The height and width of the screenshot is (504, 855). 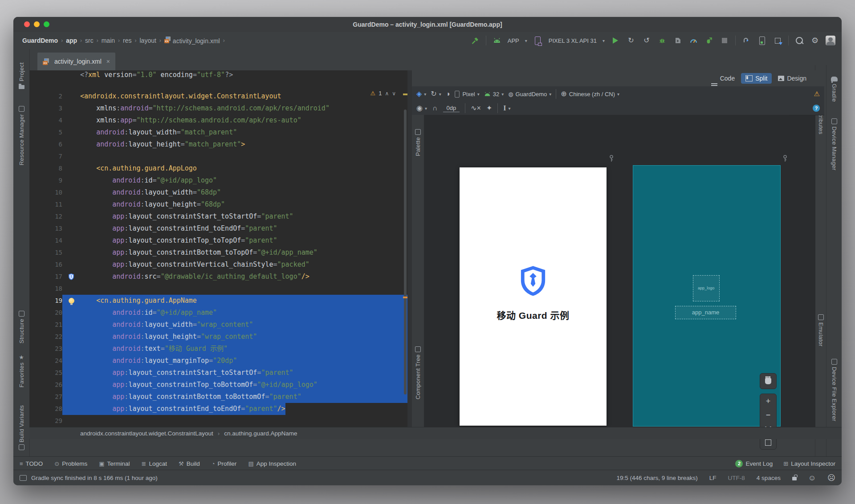 What do you see at coordinates (725, 41) in the screenshot?
I see `stop-button` at bounding box center [725, 41].